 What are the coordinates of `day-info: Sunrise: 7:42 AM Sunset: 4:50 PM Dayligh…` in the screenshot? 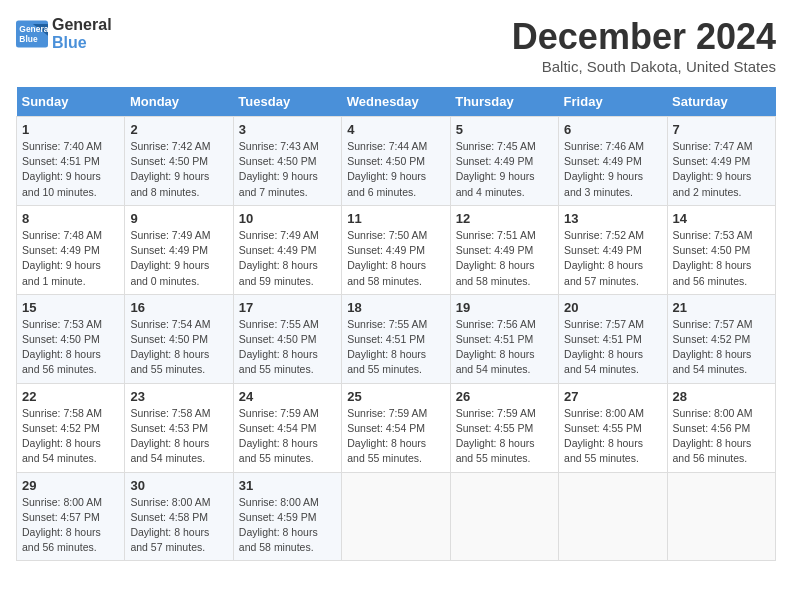 It's located at (178, 170).